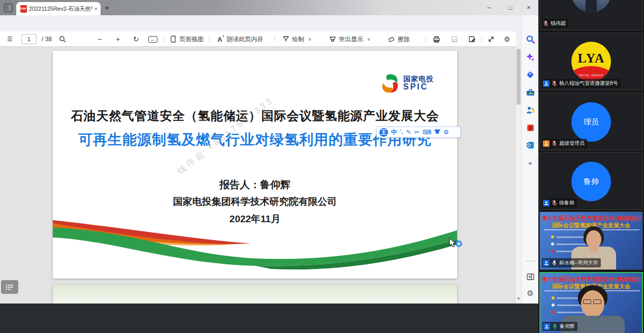 This screenshot has height=333, width=644. What do you see at coordinates (519, 168) in the screenshot?
I see `pdf-scrollbar: ▾` at bounding box center [519, 168].